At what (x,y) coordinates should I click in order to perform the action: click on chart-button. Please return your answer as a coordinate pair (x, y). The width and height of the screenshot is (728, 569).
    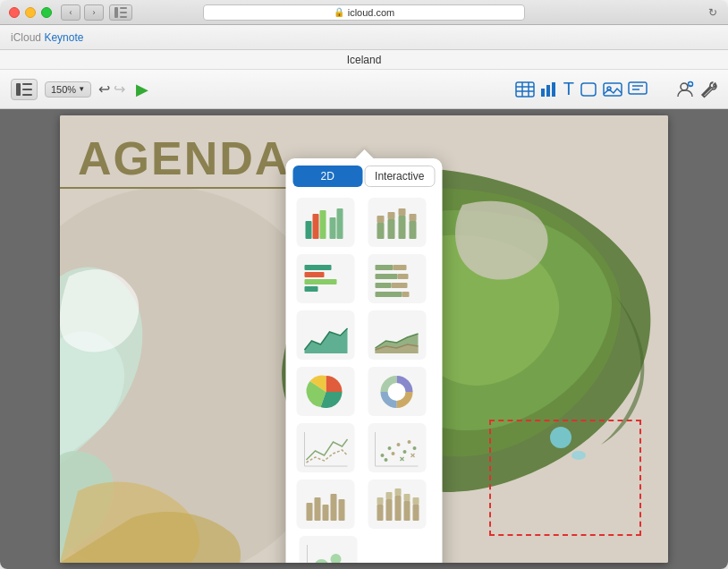
    Looking at the image, I should click on (549, 89).